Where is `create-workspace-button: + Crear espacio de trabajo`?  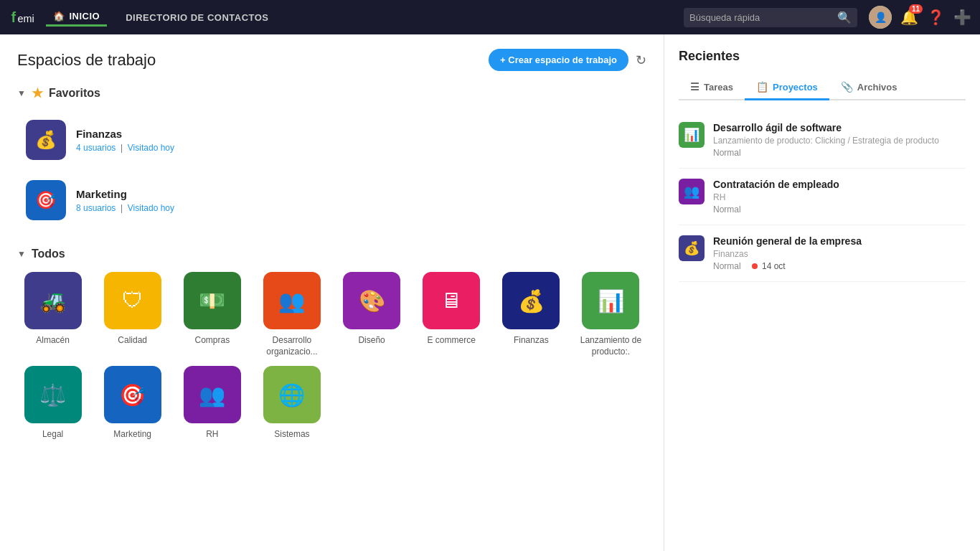
create-workspace-button: + Crear espacio de trabajo is located at coordinates (558, 60).